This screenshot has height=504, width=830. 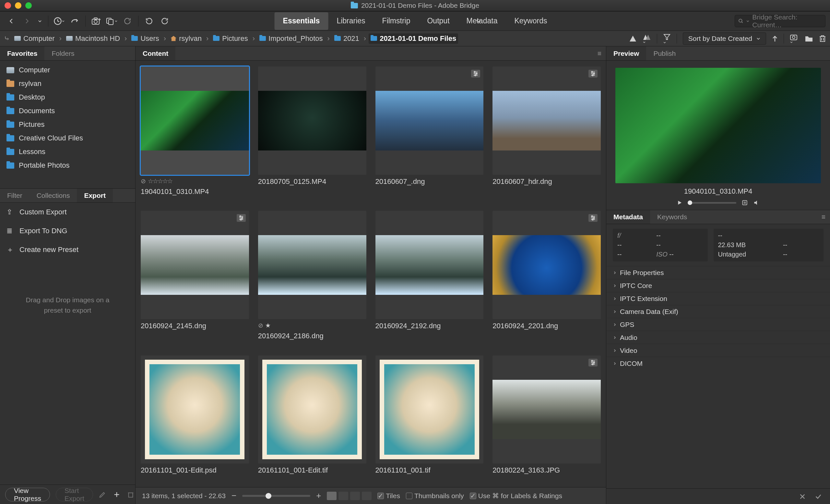 I want to click on tiles-checkbox: ✓Tiles, so click(x=389, y=496).